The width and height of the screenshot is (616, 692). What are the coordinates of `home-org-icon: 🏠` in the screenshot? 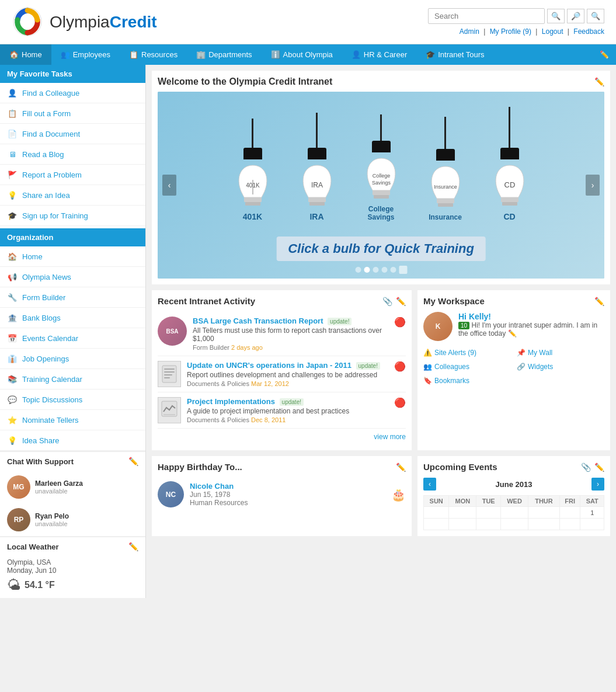 It's located at (12, 256).